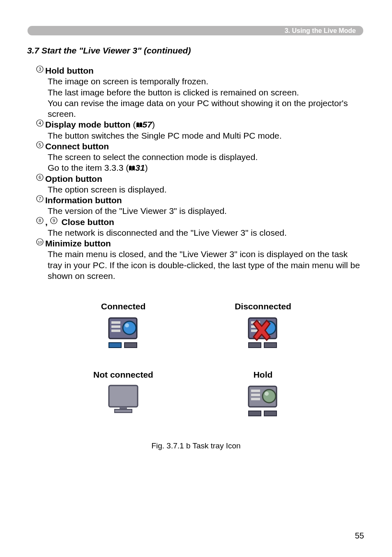 This screenshot has width=392, height=557. Describe the element at coordinates (263, 394) in the screenshot. I see `icon-cell-hold: Hold` at that location.